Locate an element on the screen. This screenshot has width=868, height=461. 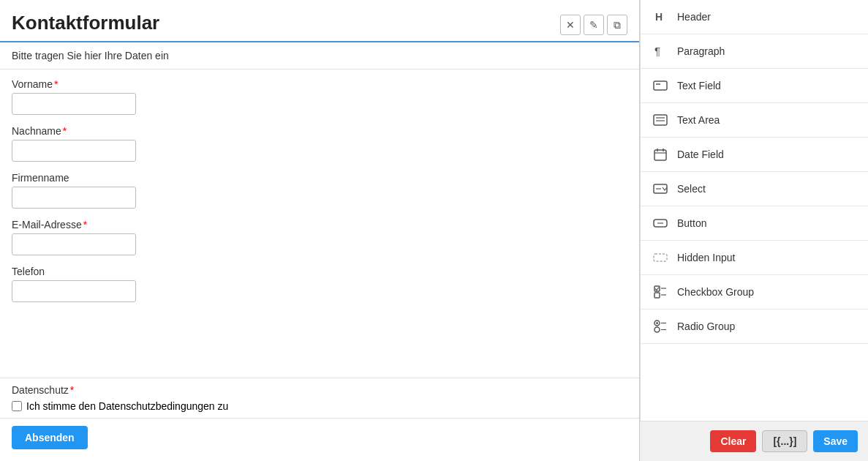
label-firmenname: Firmenname is located at coordinates (320, 178).